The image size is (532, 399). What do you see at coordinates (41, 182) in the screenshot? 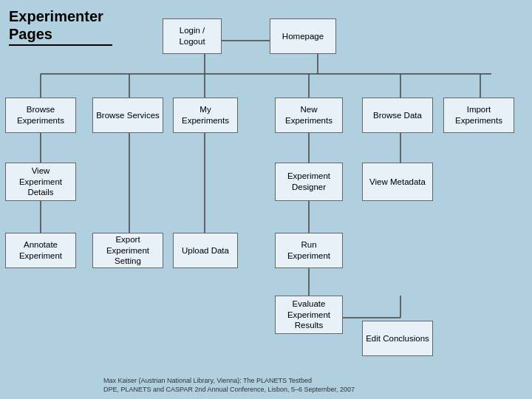
I see `view-experiment-details-node: View Experiment Details` at bounding box center [41, 182].